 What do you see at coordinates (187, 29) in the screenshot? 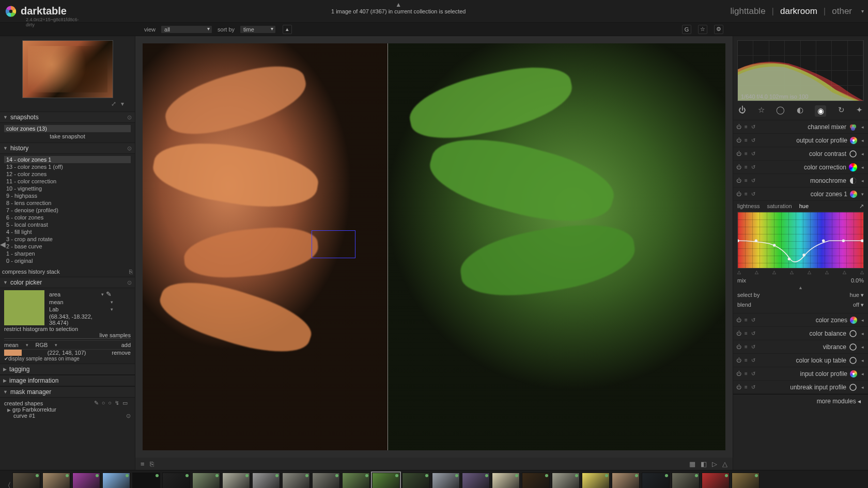
I see `view-filter-select: all` at bounding box center [187, 29].